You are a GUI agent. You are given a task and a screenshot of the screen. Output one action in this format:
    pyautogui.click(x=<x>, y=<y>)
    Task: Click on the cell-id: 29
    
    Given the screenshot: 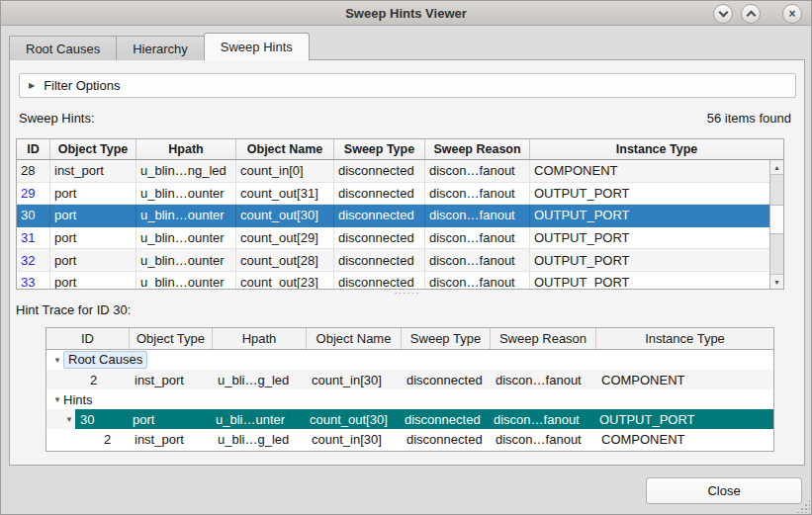 What is the action you would take?
    pyautogui.click(x=34, y=194)
    